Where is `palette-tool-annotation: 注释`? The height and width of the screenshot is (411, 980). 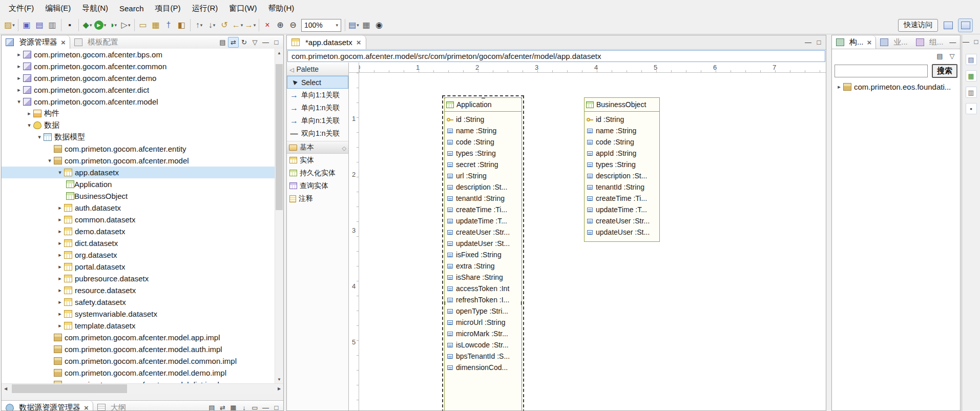 palette-tool-annotation: 注释 is located at coordinates (318, 199).